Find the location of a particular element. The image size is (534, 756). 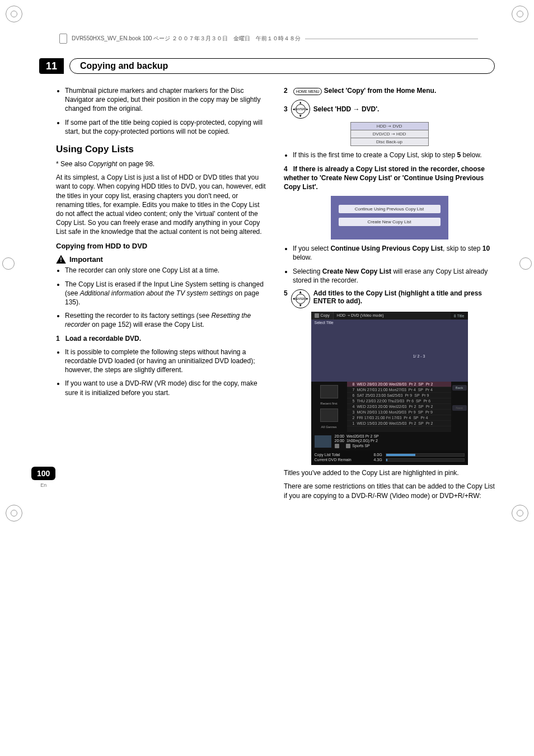

step-3-bullets: If this is the first time to create a Co… is located at coordinates (390, 155).